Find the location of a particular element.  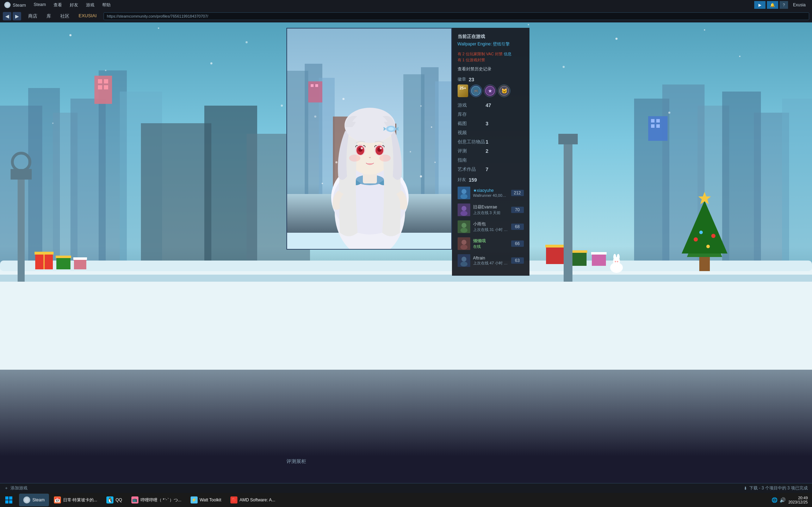

info-link: 信息 is located at coordinates (508, 54).